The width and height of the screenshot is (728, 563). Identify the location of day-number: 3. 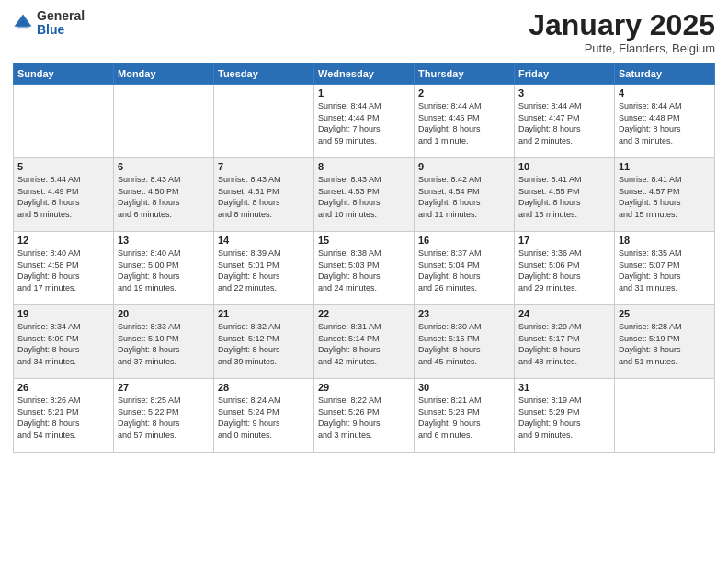
(564, 93).